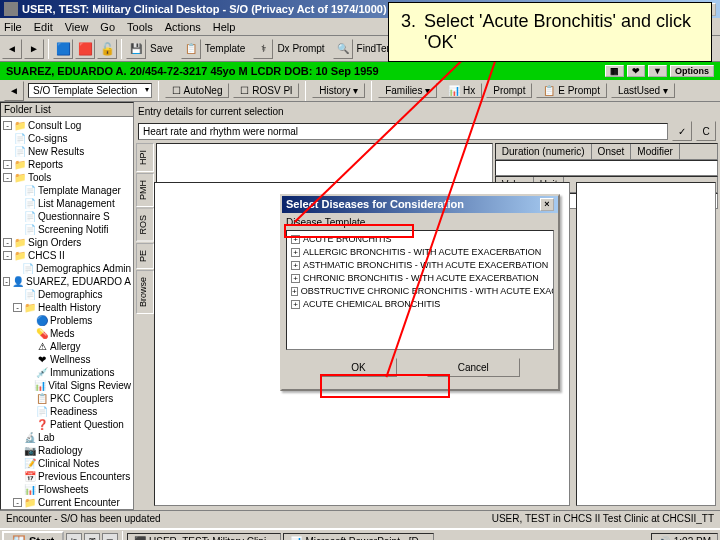 The width and height of the screenshot is (720, 540). What do you see at coordinates (420, 240) in the screenshot?
I see `disease-item: +ACUTE BRONCHITIS` at bounding box center [420, 240].